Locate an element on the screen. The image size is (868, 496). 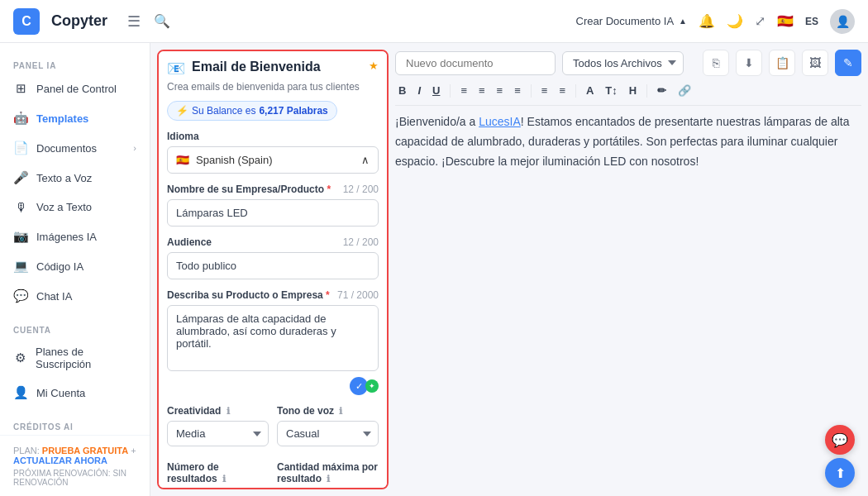
ordered-list-button: ≡ is located at coordinates (545, 91).